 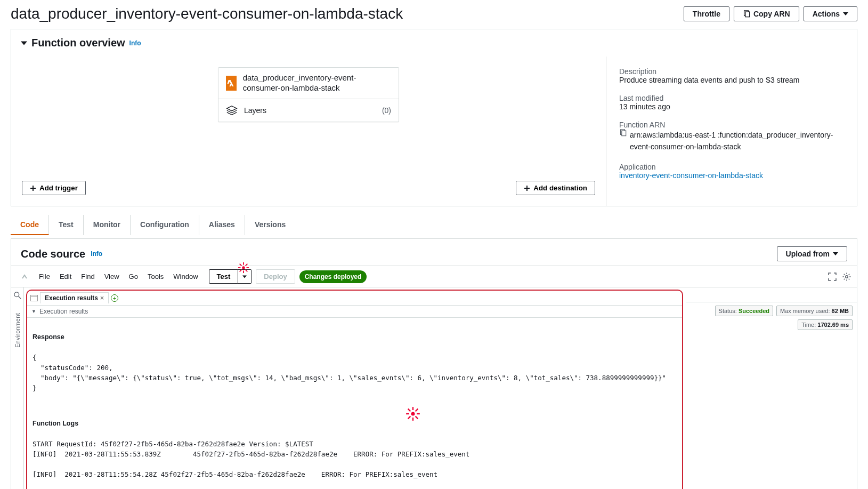 I want to click on actions-button: Actions, so click(x=830, y=14).